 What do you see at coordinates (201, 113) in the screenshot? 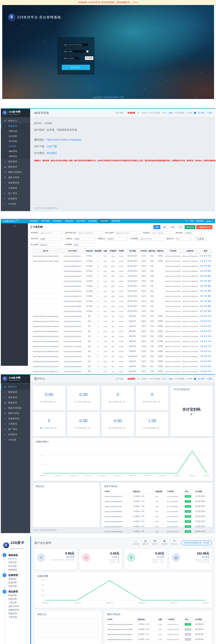
I see `settings-button: ⚙ 设置` at bounding box center [201, 113].